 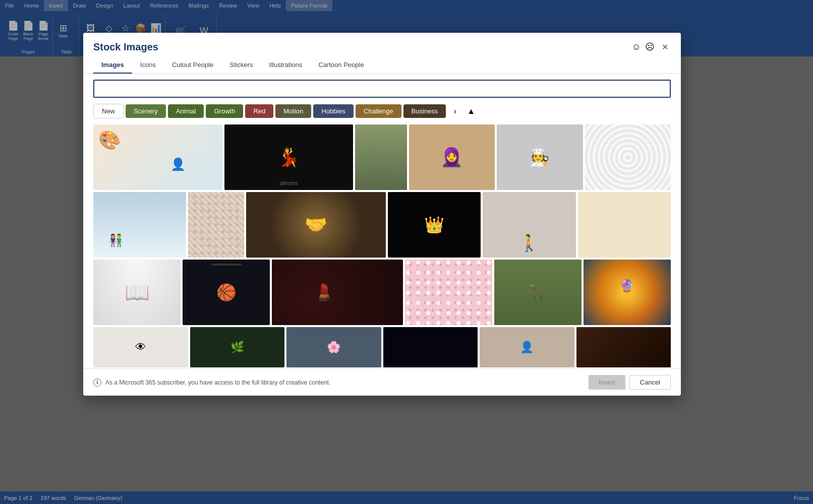 What do you see at coordinates (382, 382) in the screenshot?
I see `dialog-footer: ℹ As a Microsoft 365 subscriber, you hav…` at bounding box center [382, 382].